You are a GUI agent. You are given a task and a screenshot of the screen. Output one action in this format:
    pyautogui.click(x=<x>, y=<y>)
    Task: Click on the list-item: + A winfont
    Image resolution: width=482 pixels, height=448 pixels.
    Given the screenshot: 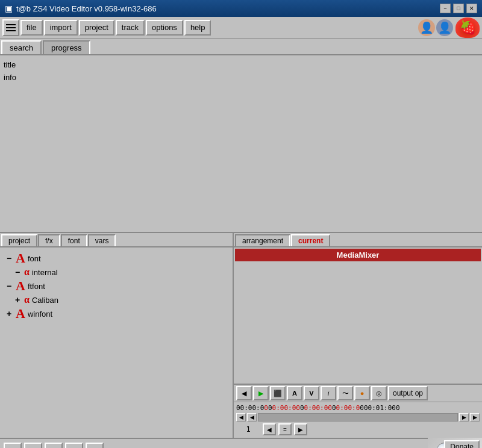 What is the action you would take?
    pyautogui.click(x=116, y=314)
    